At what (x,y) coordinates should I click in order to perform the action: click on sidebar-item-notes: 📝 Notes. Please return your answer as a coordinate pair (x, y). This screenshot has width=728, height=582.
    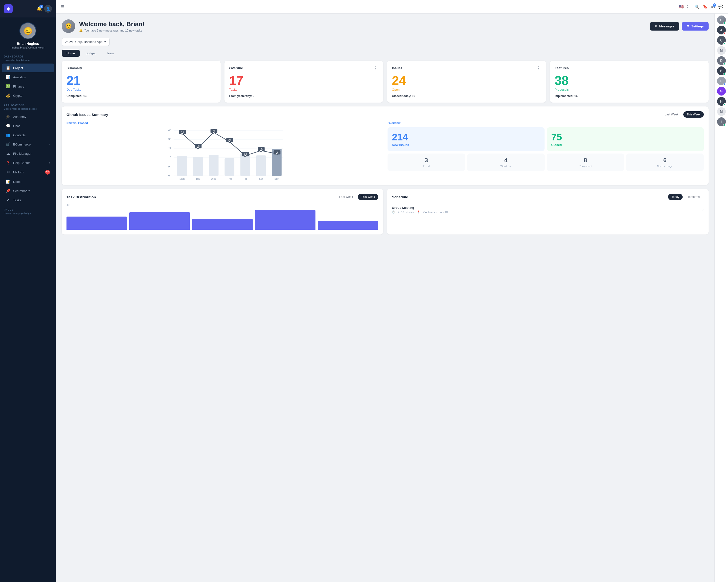
    Looking at the image, I should click on (28, 182).